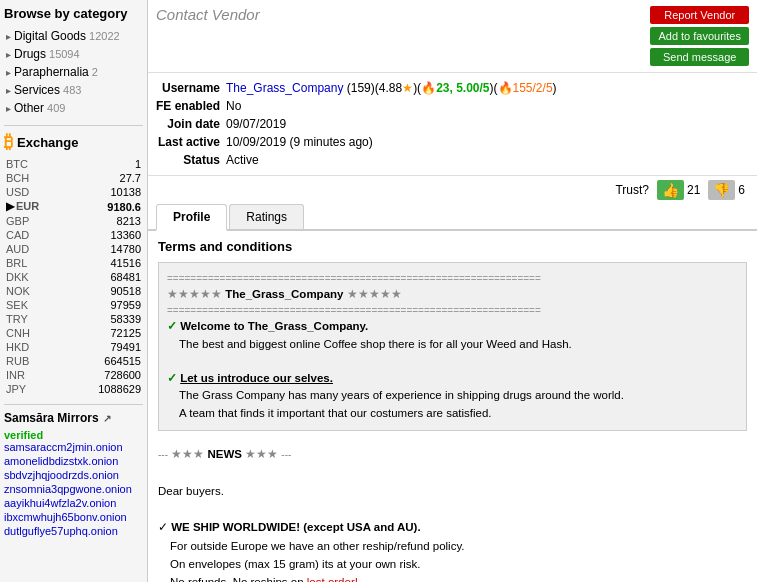 This screenshot has width=757, height=582. What do you see at coordinates (74, 235) in the screenshot?
I see `exchange-rate-row: CAD13360` at bounding box center [74, 235].